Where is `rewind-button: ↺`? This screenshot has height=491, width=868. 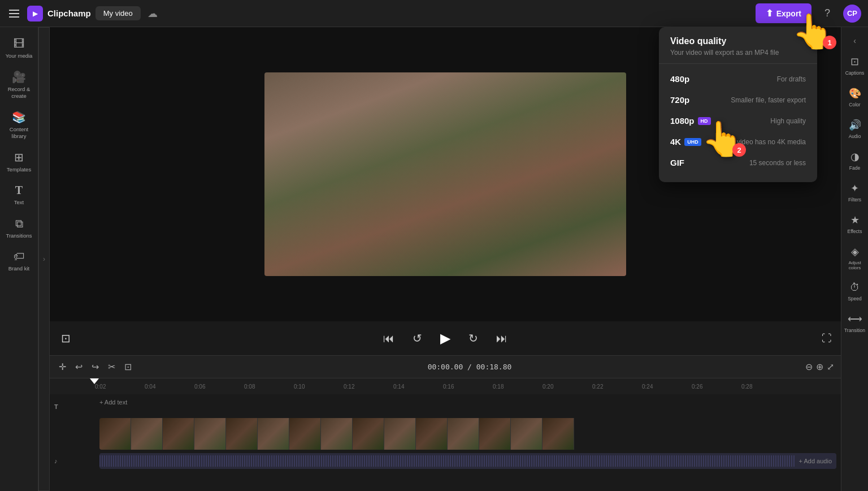
rewind-button: ↺ is located at coordinates (417, 338).